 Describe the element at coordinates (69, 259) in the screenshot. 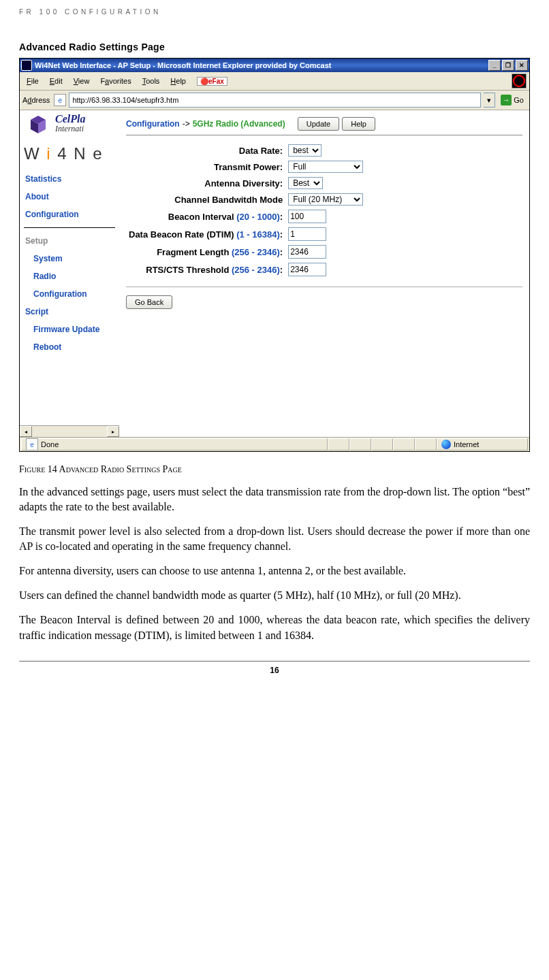

I see `nav-system: System` at that location.